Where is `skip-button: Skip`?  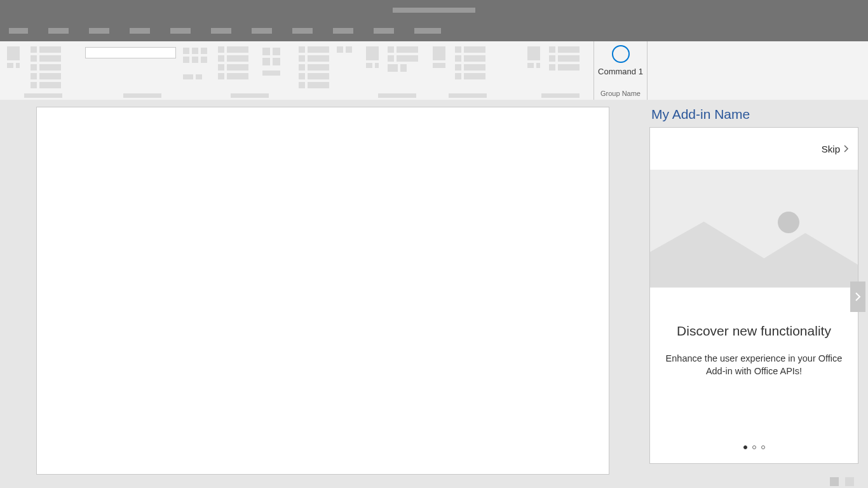 skip-button: Skip is located at coordinates (754, 149).